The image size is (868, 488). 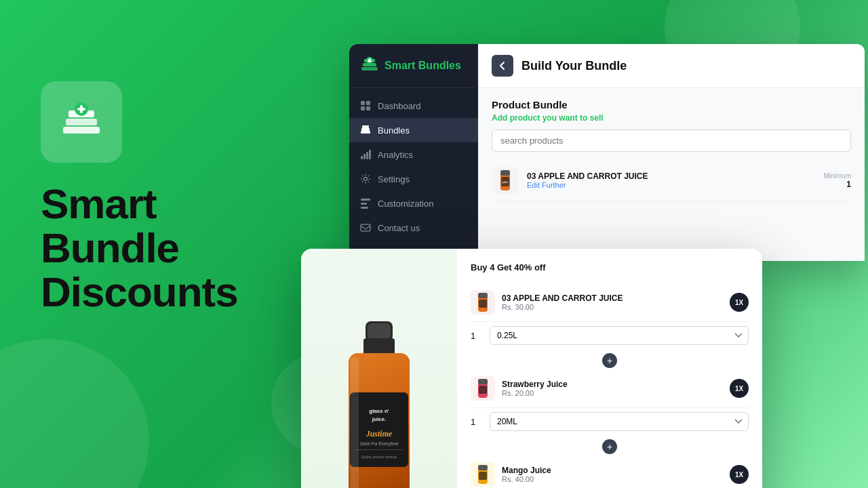 I want to click on plus-circle-2: +, so click(x=610, y=447).